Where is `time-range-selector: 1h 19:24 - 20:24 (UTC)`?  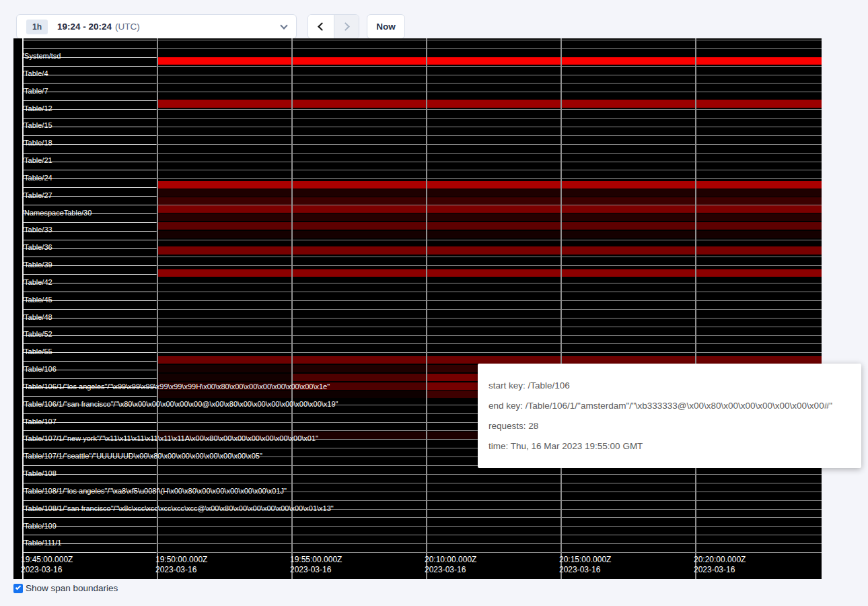
time-range-selector: 1h 19:24 - 20:24 (UTC) is located at coordinates (156, 27).